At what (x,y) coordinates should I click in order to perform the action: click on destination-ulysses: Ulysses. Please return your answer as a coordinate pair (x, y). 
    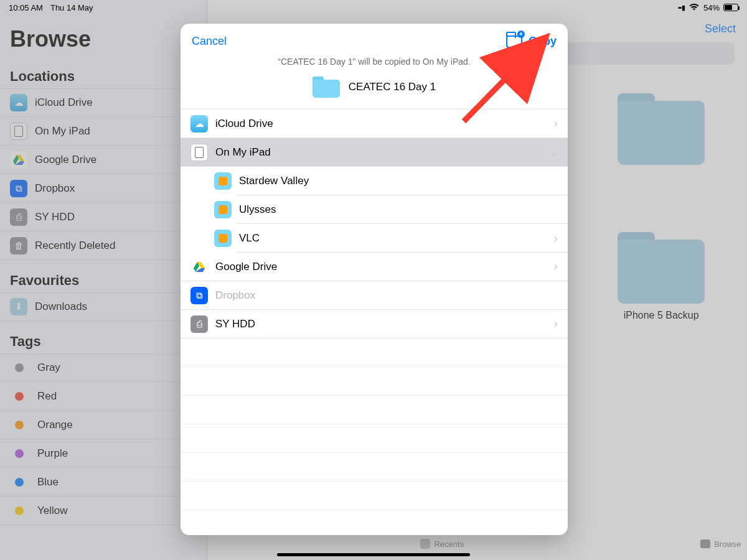
    Looking at the image, I should click on (374, 210).